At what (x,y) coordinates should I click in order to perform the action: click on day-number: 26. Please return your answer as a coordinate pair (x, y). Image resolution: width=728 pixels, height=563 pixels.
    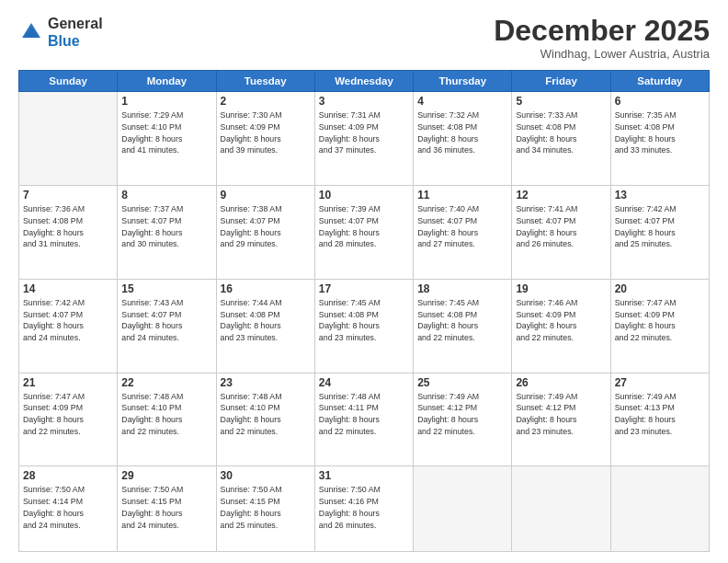
    Looking at the image, I should click on (561, 383).